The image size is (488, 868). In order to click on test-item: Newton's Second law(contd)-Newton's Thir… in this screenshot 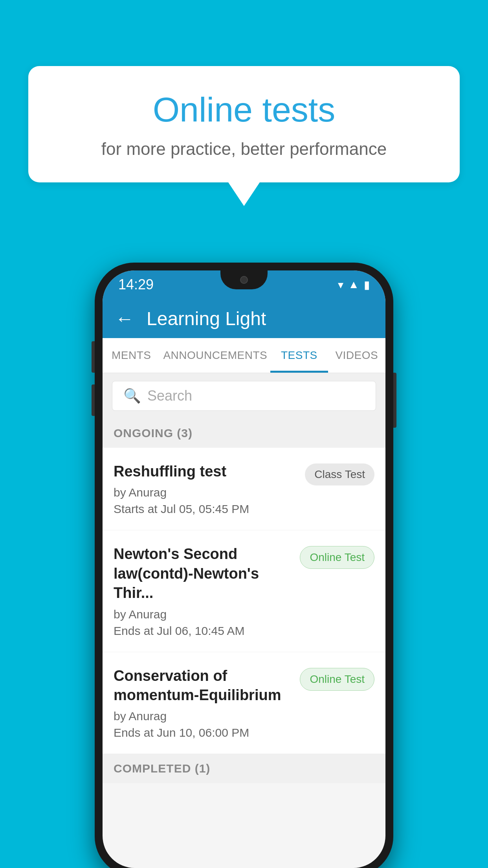, I will do `click(244, 591)`.